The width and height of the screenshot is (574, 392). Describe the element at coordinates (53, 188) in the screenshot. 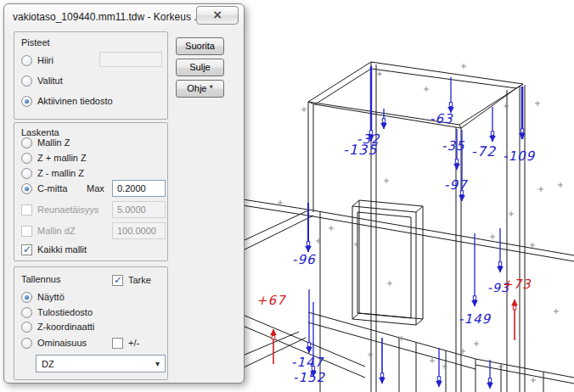

I see `radio-c-mitta-label: C-mitta` at that location.